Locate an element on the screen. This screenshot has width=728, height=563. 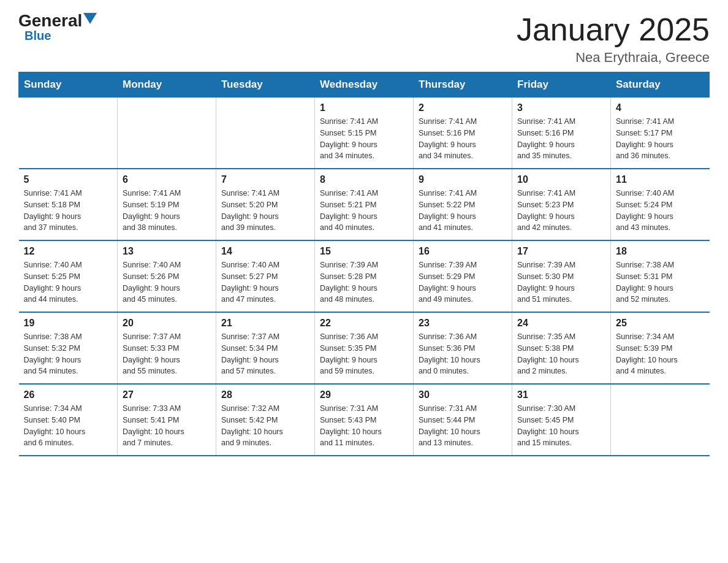
day-info: Sunrise: 7:40 AMSunset: 5:25 PMDaylight:… is located at coordinates (69, 282).